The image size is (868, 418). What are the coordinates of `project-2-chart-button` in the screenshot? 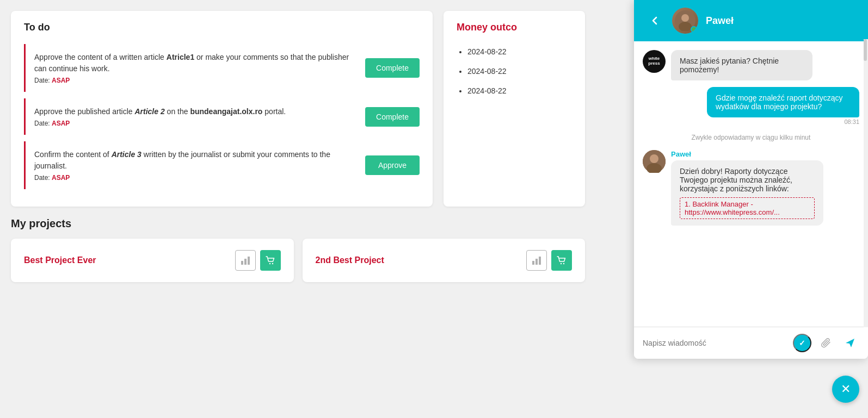 It's located at (537, 260).